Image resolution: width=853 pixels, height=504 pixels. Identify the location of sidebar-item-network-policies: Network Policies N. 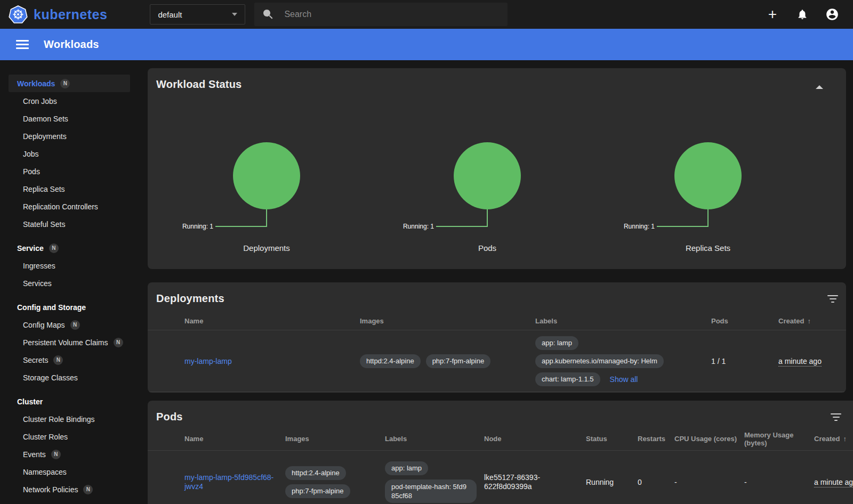
(69, 489).